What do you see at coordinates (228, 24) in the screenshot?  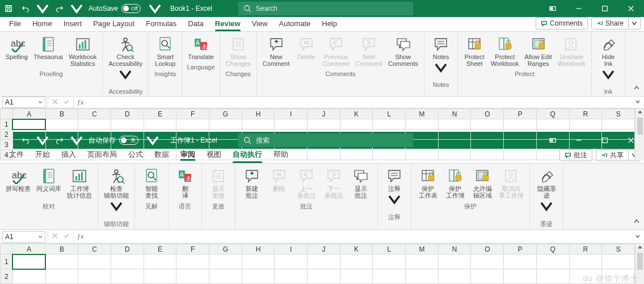 I see `tab-6: Review` at bounding box center [228, 24].